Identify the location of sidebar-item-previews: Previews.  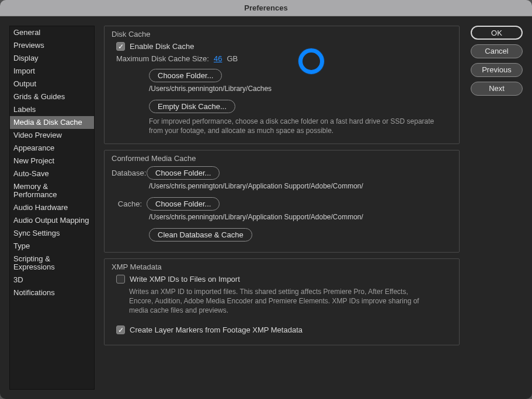
(52, 46).